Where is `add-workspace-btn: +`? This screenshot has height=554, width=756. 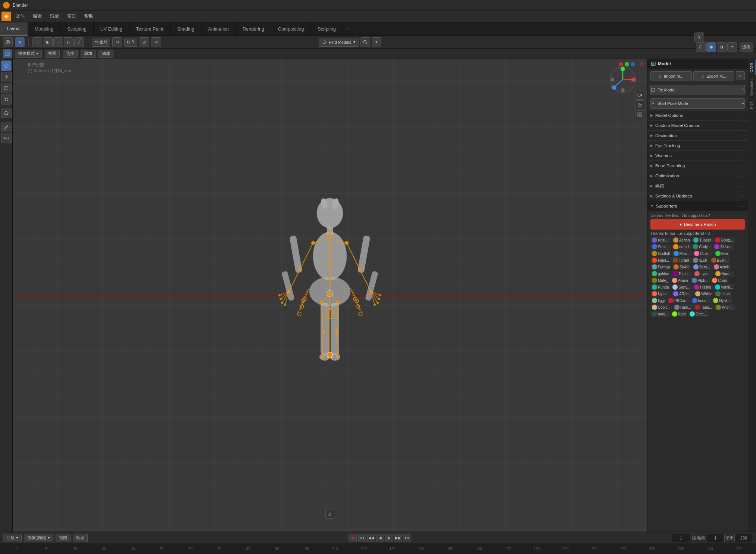 add-workspace-btn: + is located at coordinates (349, 29).